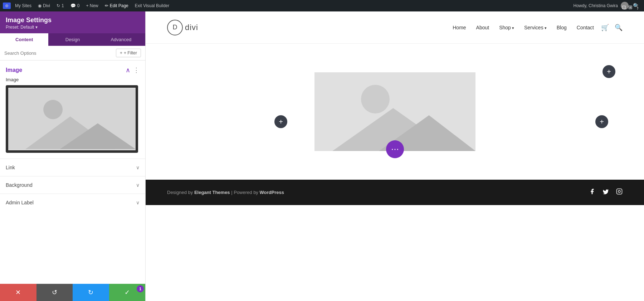  I want to click on filter-button: + + Filter, so click(128, 53).